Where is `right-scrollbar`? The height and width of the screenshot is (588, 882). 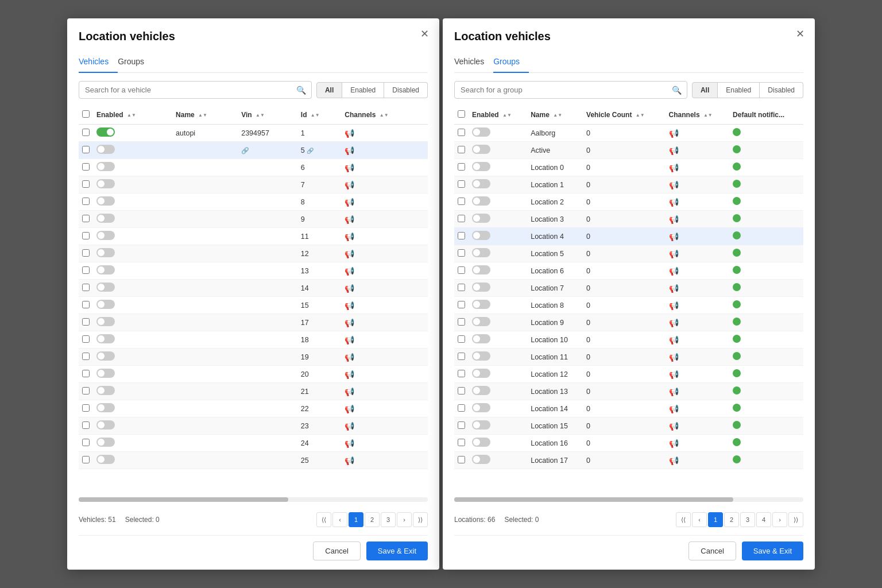
right-scrollbar is located at coordinates (629, 500).